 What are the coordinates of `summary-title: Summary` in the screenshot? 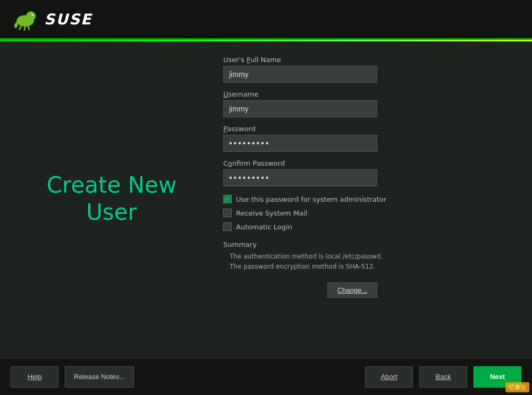 It's located at (372, 244).